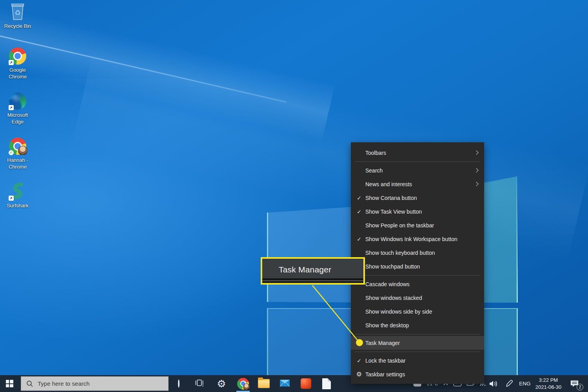  I want to click on menu-item-label: Taskbar settings, so click(385, 374).